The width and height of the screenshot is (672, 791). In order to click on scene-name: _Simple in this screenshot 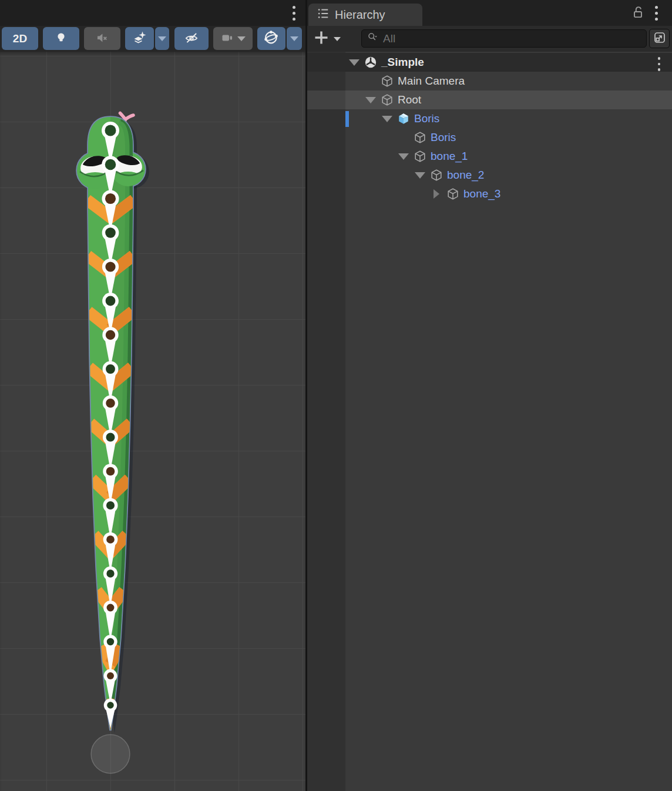, I will do `click(403, 62)`.